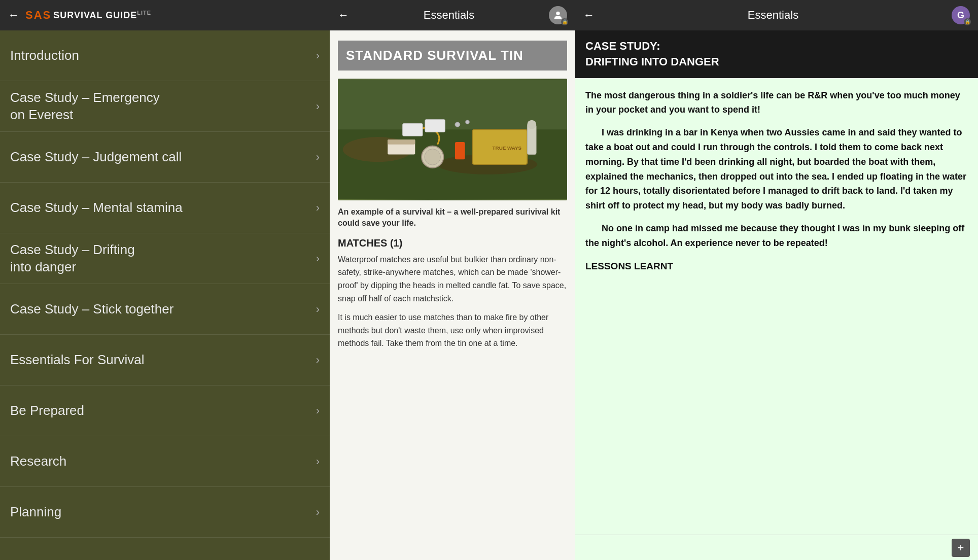 Image resolution: width=978 pixels, height=560 pixels. What do you see at coordinates (452, 294) in the screenshot?
I see `matches-section: MATCHES (1) Waterproof matches are usefu…` at bounding box center [452, 294].